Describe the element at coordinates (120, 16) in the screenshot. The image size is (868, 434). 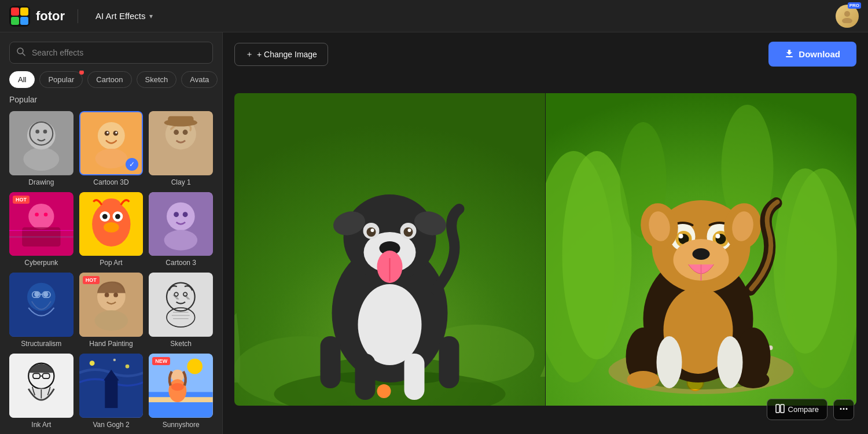
I see `ai-art-effects-label: AI Art Effects` at that location.